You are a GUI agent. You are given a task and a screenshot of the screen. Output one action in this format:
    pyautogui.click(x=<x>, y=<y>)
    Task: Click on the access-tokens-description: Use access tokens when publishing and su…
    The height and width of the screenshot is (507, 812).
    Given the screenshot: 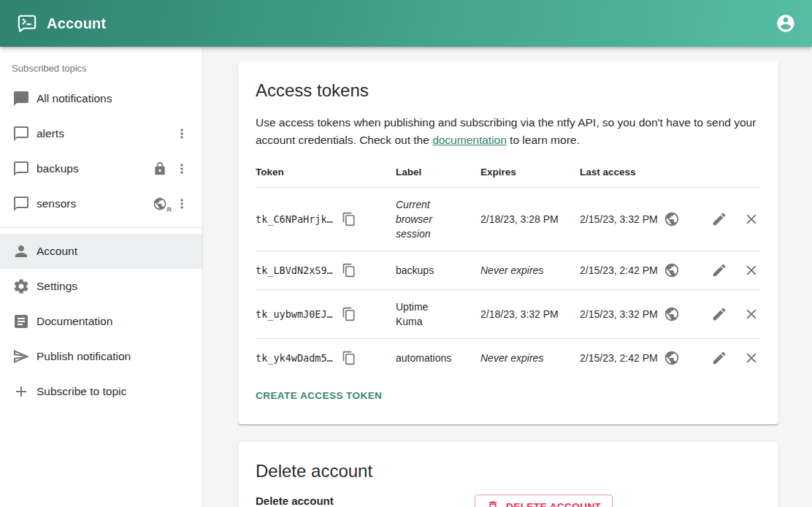 What is the action you would take?
    pyautogui.click(x=508, y=131)
    